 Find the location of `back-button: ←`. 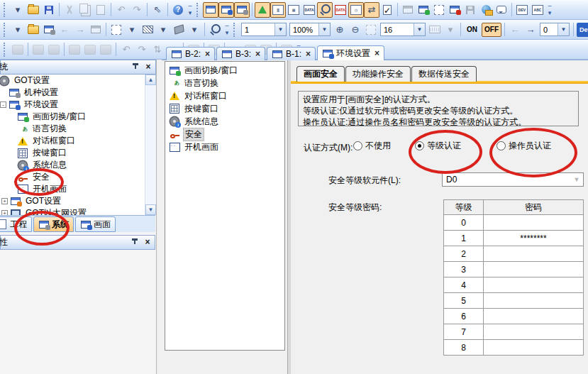

back-button: ← is located at coordinates (65, 30).